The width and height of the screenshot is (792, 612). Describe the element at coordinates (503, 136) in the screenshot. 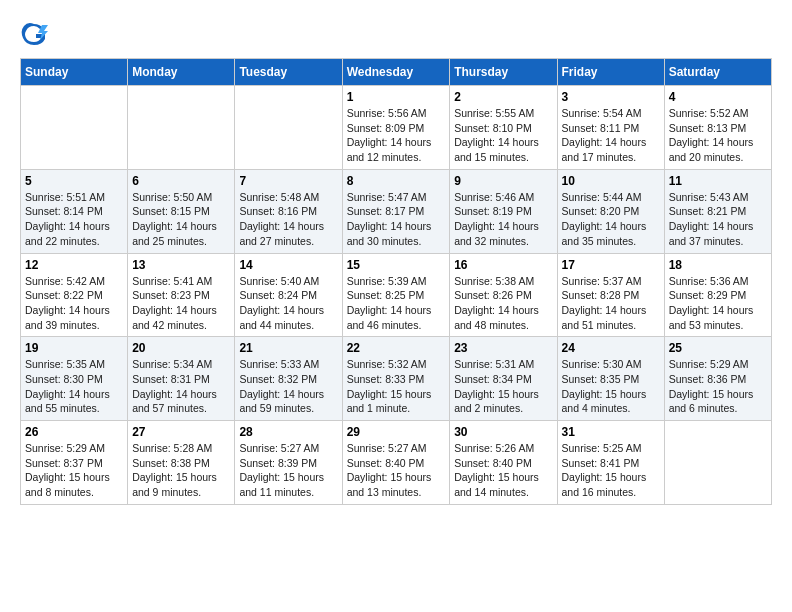

I see `day-info: Sunrise: 5:55 AM Sunset: 8:10 PM Dayligh…` at that location.